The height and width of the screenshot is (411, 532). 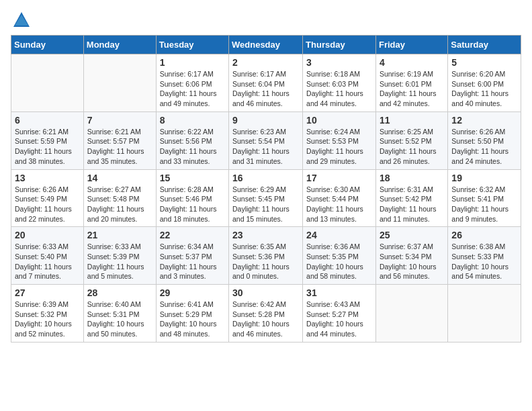 I want to click on day-info: Sunrise: 6:25 AMSunset: 5:52 PMDaylight:…, so click(x=412, y=146).